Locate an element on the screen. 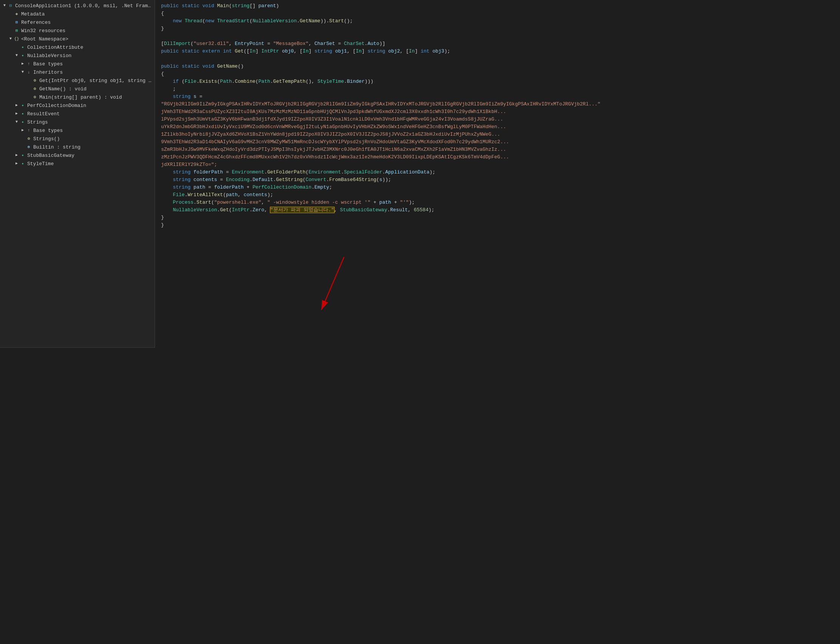 Image resolution: width=840 pixels, height=644 pixels. tree-item-strbases1: ▶↑Base types is located at coordinates (77, 130).